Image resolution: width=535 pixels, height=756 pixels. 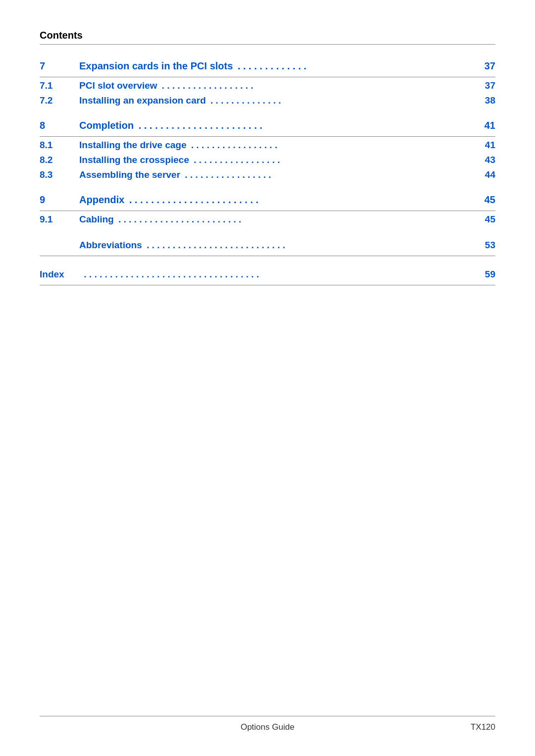 I want to click on toc-number-7: 7, so click(x=59, y=66).